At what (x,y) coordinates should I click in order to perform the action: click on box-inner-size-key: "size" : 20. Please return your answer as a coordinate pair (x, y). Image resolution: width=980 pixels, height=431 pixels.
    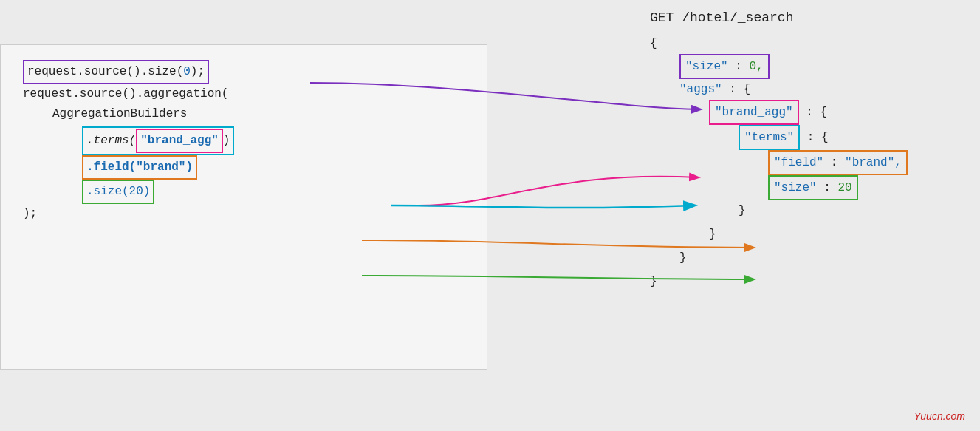
    Looking at the image, I should click on (813, 188).